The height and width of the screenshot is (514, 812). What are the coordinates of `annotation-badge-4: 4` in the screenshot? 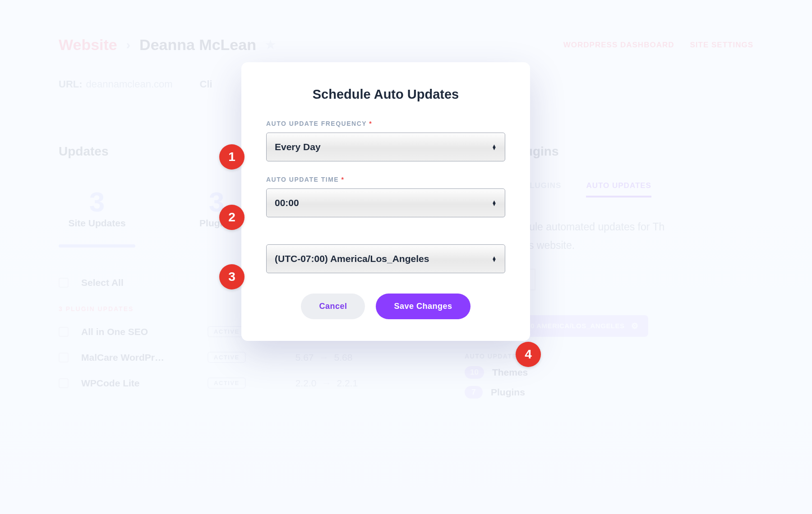 It's located at (528, 354).